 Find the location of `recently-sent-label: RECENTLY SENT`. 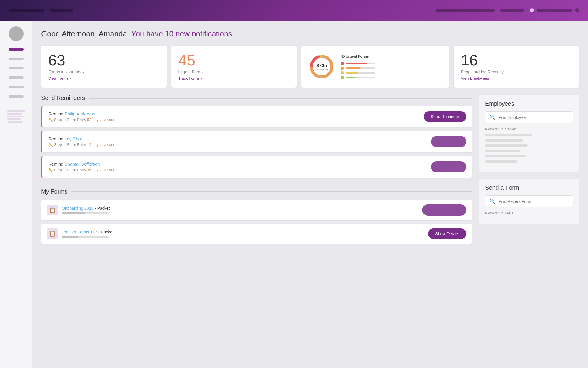

recently-sent-label: RECENTLY SENT is located at coordinates (529, 213).